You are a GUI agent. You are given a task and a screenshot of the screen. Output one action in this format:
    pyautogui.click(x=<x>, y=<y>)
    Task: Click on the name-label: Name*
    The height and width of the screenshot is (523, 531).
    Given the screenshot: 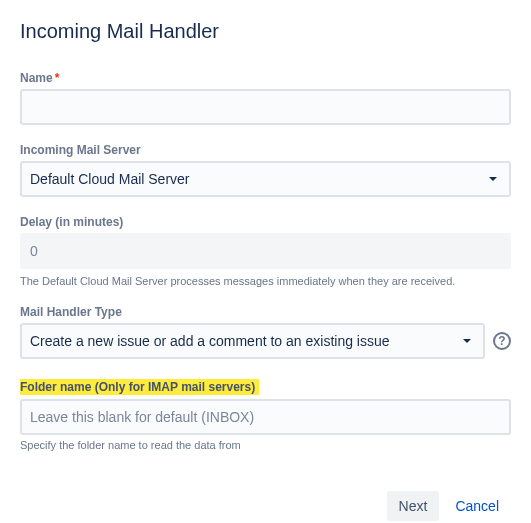 What is the action you would take?
    pyautogui.click(x=266, y=78)
    